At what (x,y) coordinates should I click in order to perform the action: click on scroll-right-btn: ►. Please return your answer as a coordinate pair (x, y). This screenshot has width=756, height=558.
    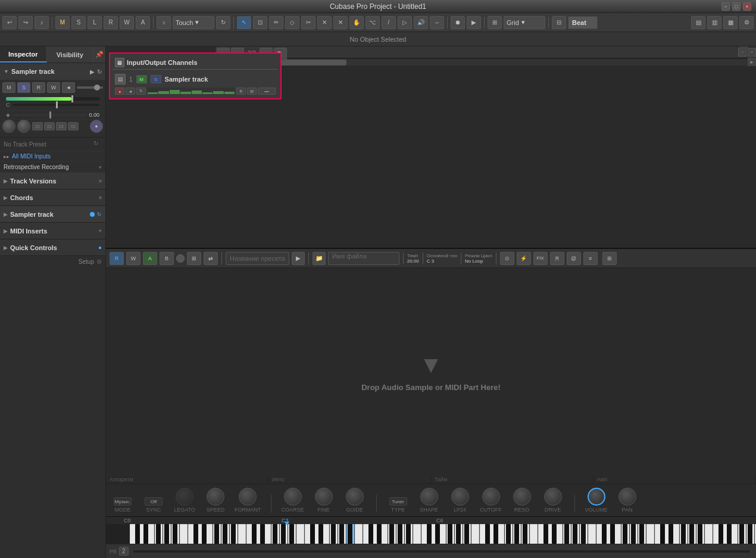
    Looking at the image, I should click on (752, 62).